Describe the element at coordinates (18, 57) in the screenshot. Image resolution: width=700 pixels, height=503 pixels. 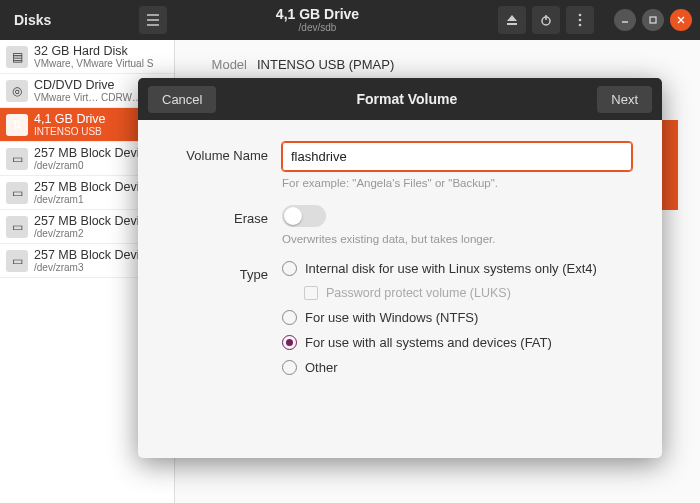
I see `hdd-icon: ▤` at that location.